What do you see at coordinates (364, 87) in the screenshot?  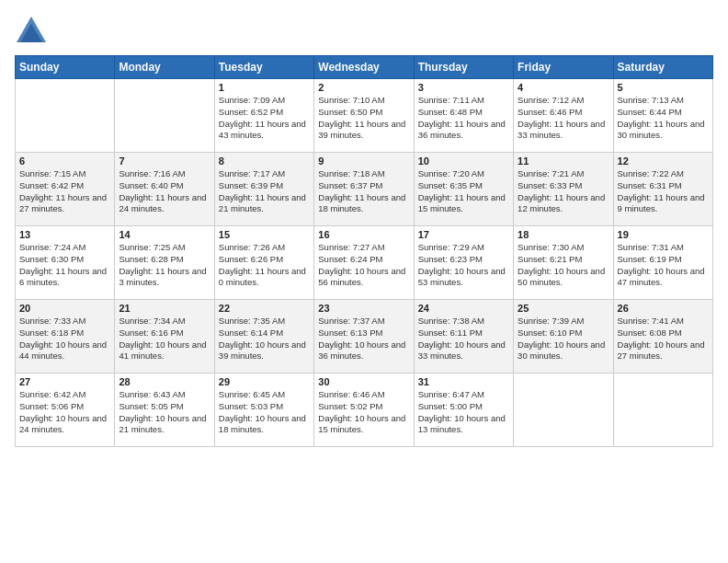 I see `day-number: 2` at bounding box center [364, 87].